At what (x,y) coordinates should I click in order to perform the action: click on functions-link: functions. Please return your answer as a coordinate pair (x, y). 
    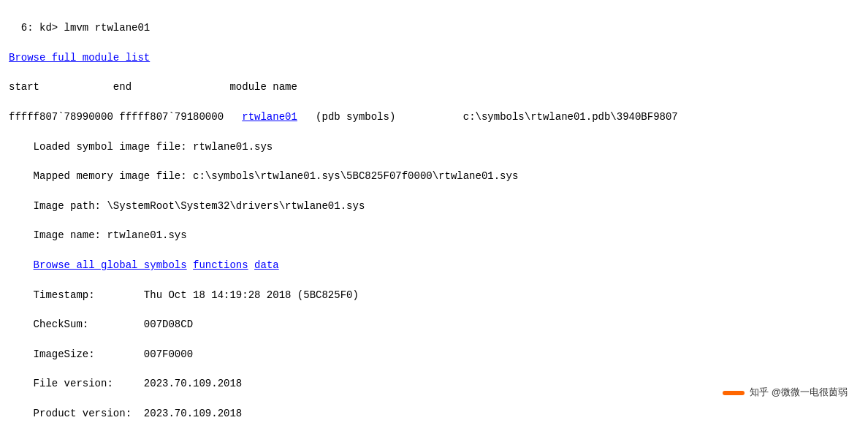
    Looking at the image, I should click on (221, 265).